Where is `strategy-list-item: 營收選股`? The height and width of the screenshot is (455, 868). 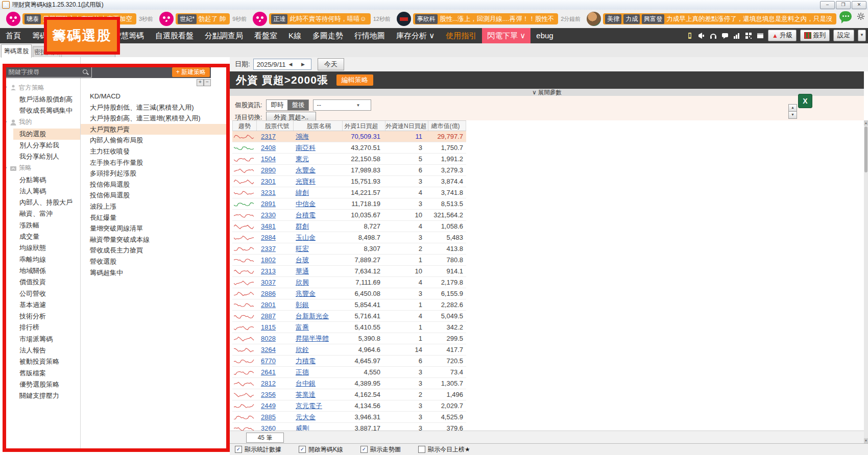 strategy-list-item: 營收選股 is located at coordinates (155, 262).